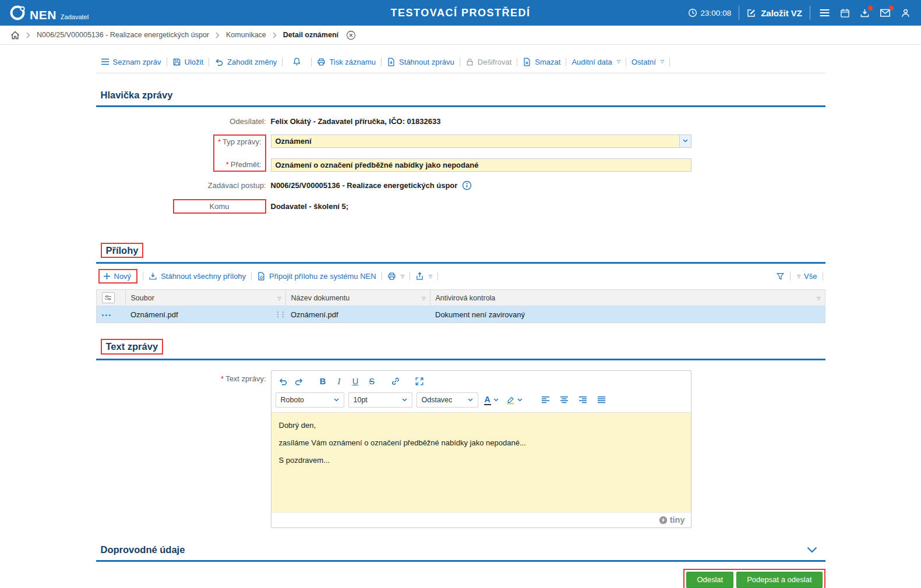  I want to click on notification-badge, so click(870, 8).